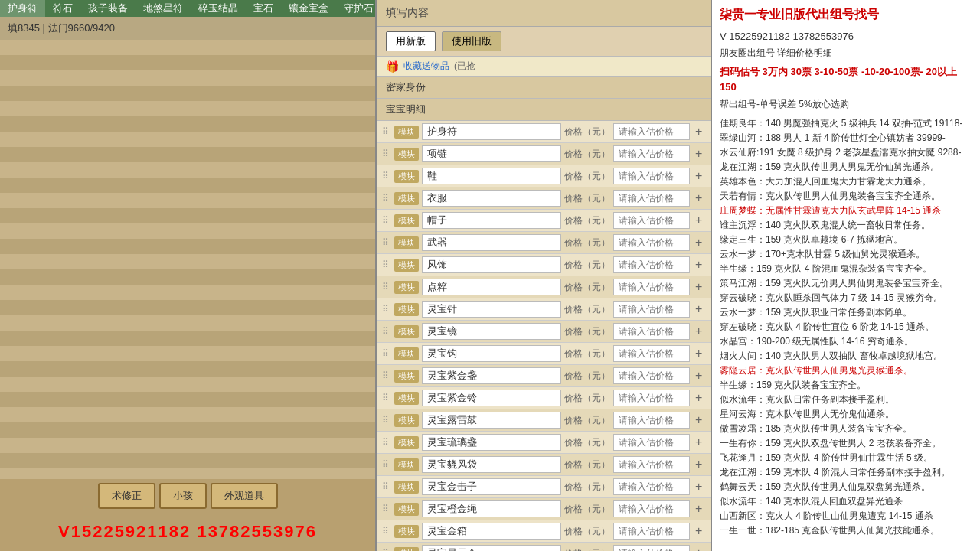  Describe the element at coordinates (410, 41) in the screenshot. I see `new-version-button: 用新版` at that location.